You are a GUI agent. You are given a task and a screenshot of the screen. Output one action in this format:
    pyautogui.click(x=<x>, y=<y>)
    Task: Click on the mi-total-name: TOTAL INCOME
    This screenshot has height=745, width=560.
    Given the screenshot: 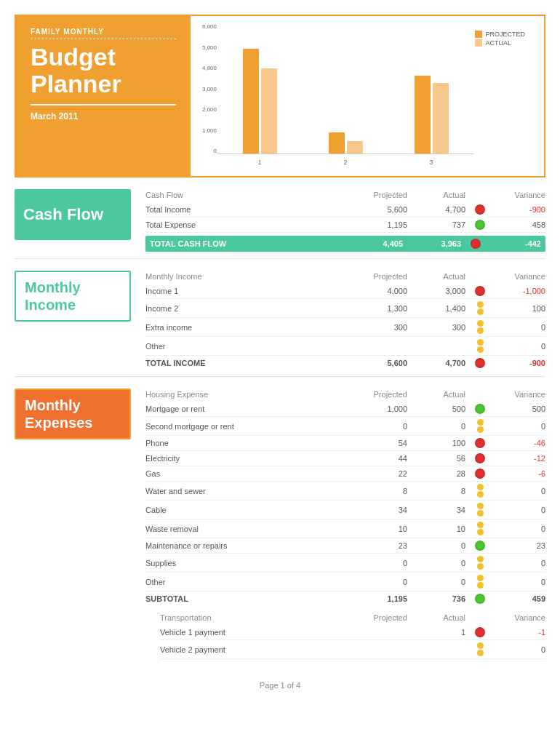 What is the action you would take?
    pyautogui.click(x=244, y=363)
    